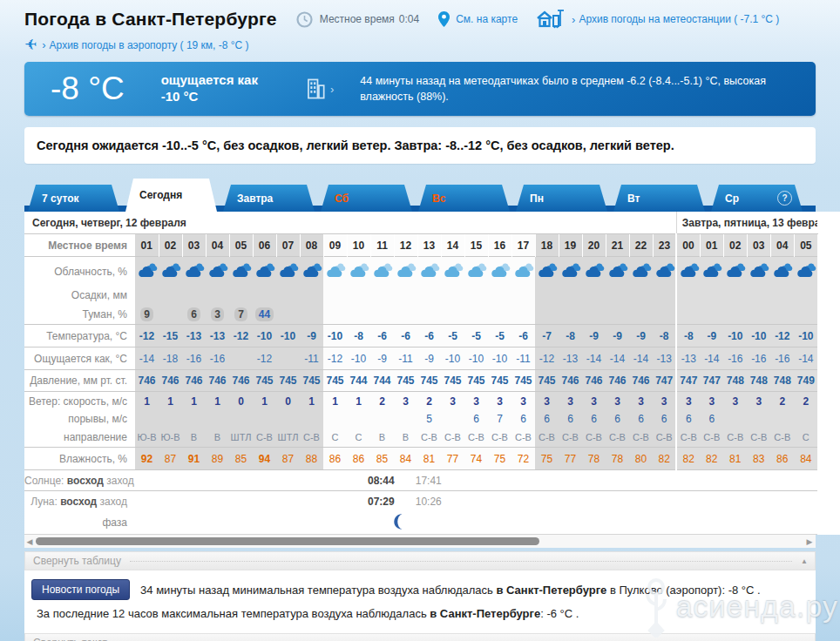 This screenshot has height=641, width=840. What do you see at coordinates (30, 542) in the screenshot?
I see `scroll-left-icon: ◀` at bounding box center [30, 542].